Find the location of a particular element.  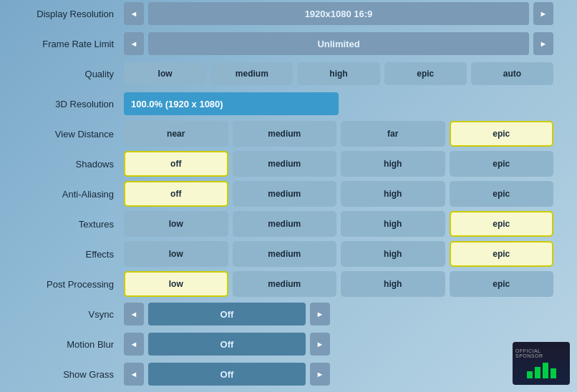

effects-epic: epic is located at coordinates (502, 254).